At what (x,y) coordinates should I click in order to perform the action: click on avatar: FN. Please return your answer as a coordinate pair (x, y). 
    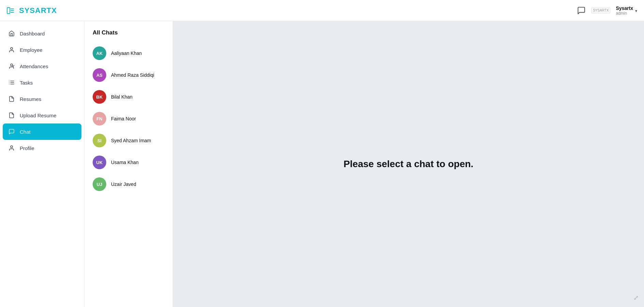
    Looking at the image, I should click on (99, 119).